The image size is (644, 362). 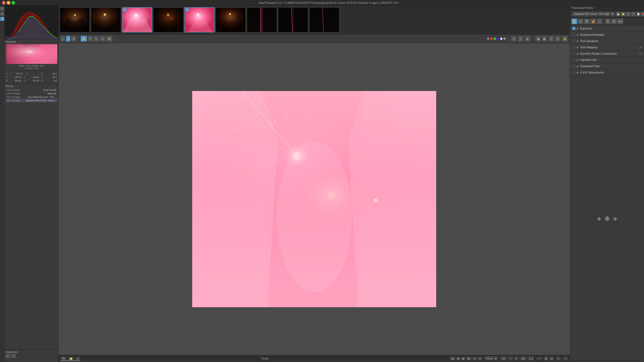 What do you see at coordinates (607, 219) in the screenshot?
I see `spinner-container: ❄ ❄ ❄` at bounding box center [607, 219].